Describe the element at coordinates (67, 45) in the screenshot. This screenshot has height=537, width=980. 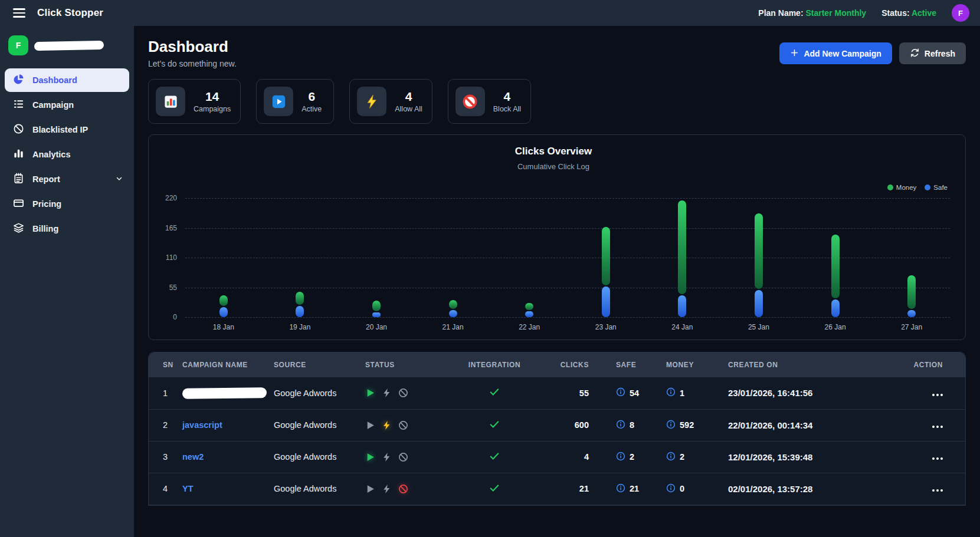
I see `sidebar-user: F` at that location.